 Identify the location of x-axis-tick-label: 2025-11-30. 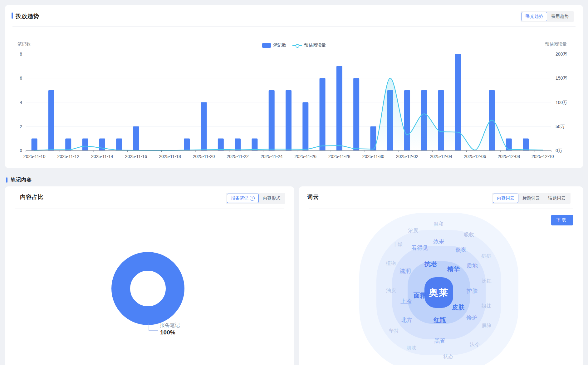
(373, 156).